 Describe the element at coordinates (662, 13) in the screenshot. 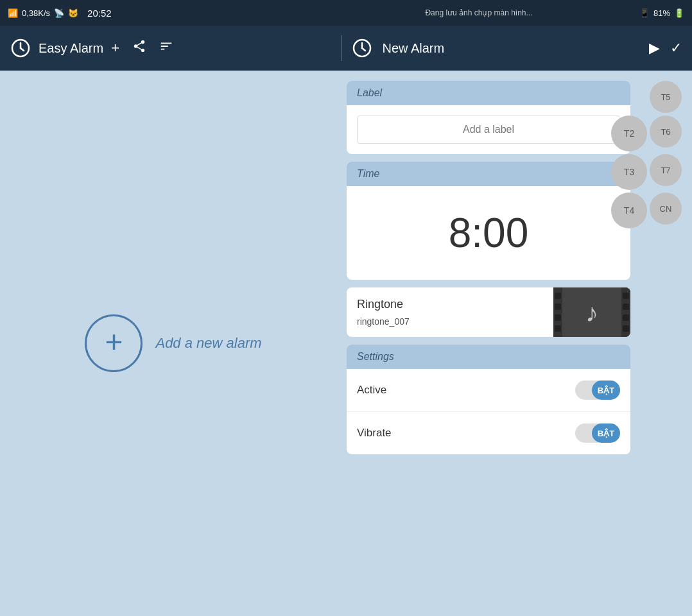

I see `battery-level: 81%` at that location.